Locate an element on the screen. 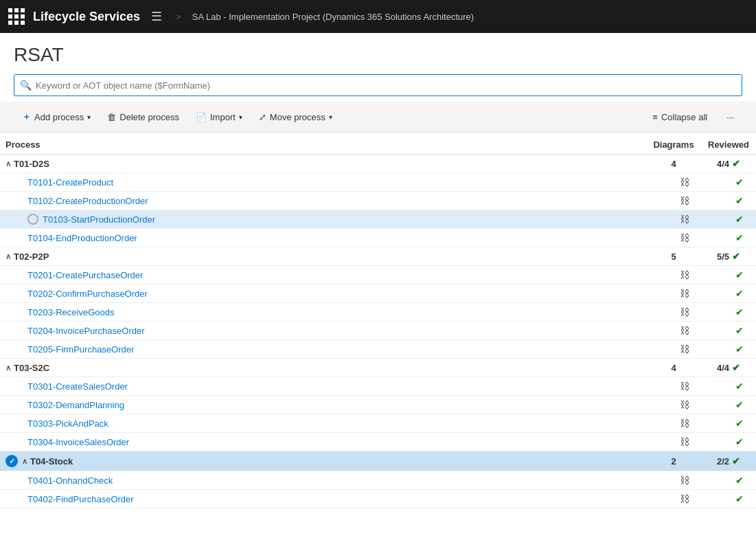 Image resolution: width=756 pixels, height=549 pixels. hamburger-icon: ☰ is located at coordinates (157, 16).